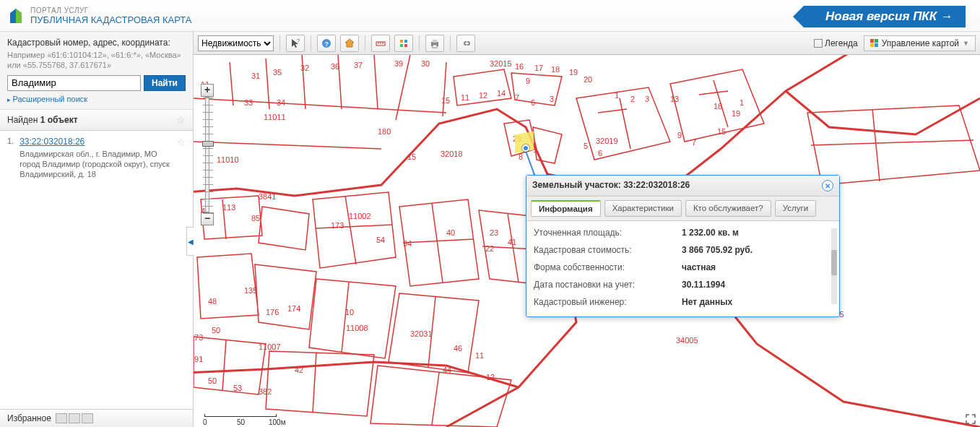 Image resolution: width=980 pixels, height=427 pixels. Describe the element at coordinates (707, 302) in the screenshot. I see `info-value: Нет данных` at that location.